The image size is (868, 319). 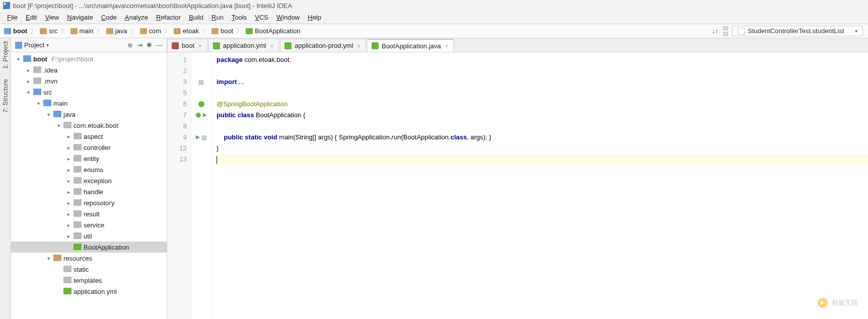 What do you see at coordinates (89, 181) in the screenshot?
I see `tree-exception: ▸exception` at bounding box center [89, 181].